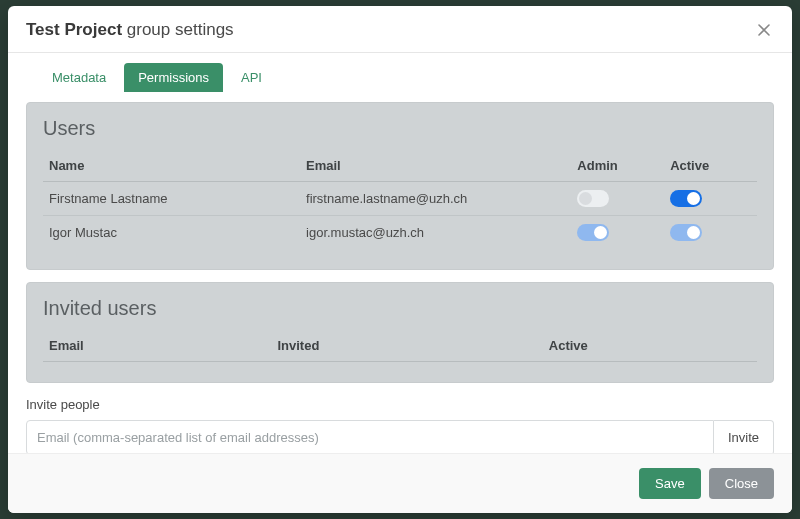  What do you see at coordinates (436, 233) in the screenshot?
I see `user-email: igor.mustac@uzh.ch` at bounding box center [436, 233].